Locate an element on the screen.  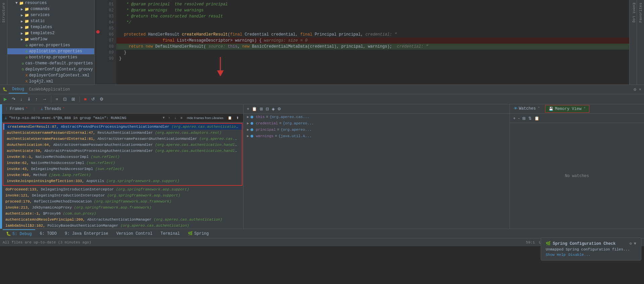
tab-terminal: Terminal is located at coordinates (170, 234).